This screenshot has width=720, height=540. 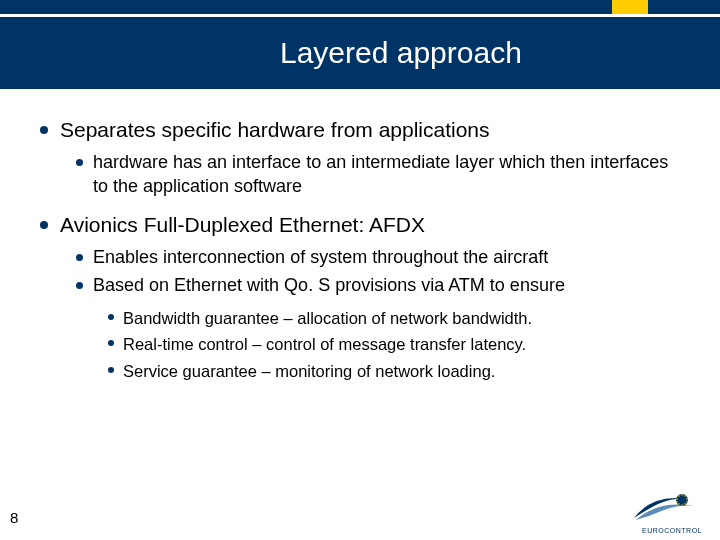 I want to click on bullet-text: Service guarantee – monitoring of networ…, so click(x=309, y=371).